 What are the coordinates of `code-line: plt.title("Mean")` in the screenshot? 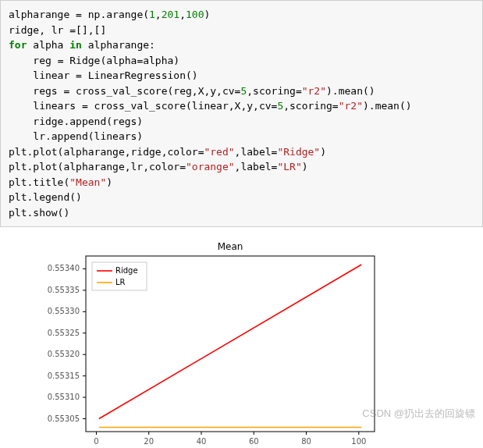 It's located at (242, 183).